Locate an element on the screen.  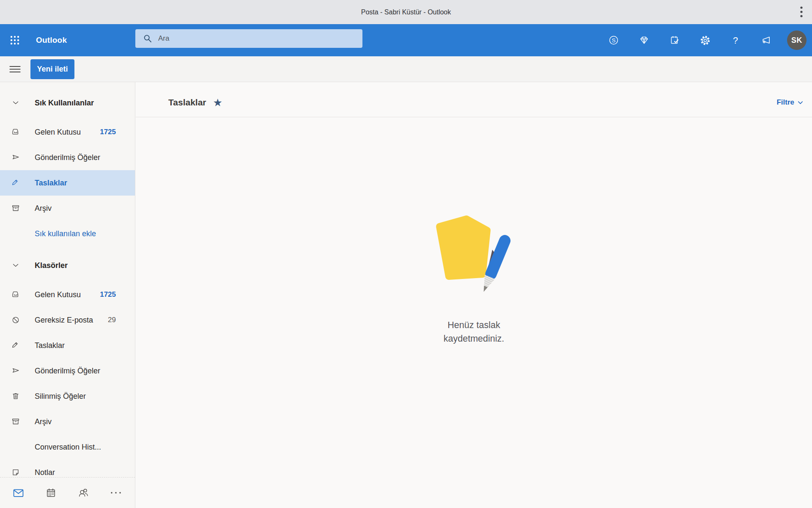
folder-sidebar: Sık Kullanılanlar Gelen Kutusu 1725 is located at coordinates (68, 295).